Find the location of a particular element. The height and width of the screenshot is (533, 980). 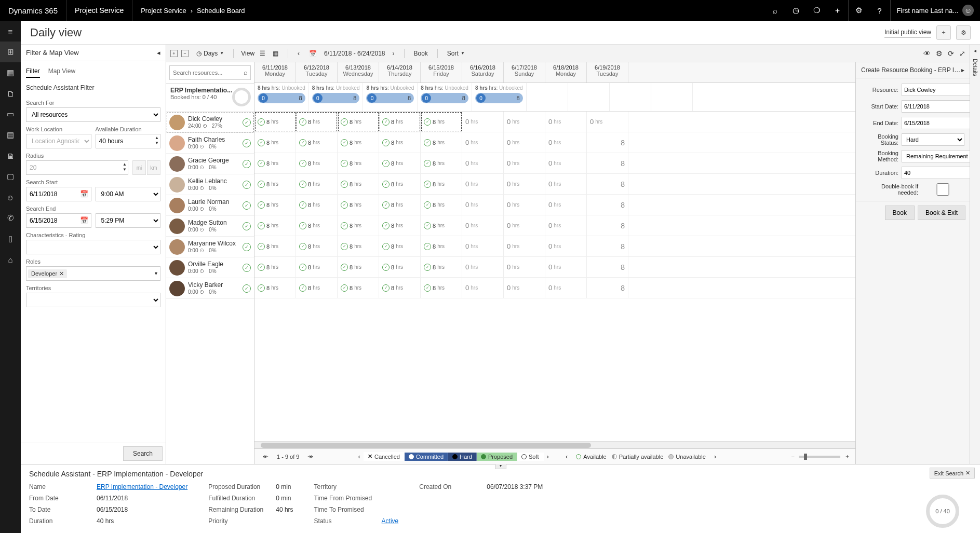

resource-search-input is located at coordinates (210, 73).